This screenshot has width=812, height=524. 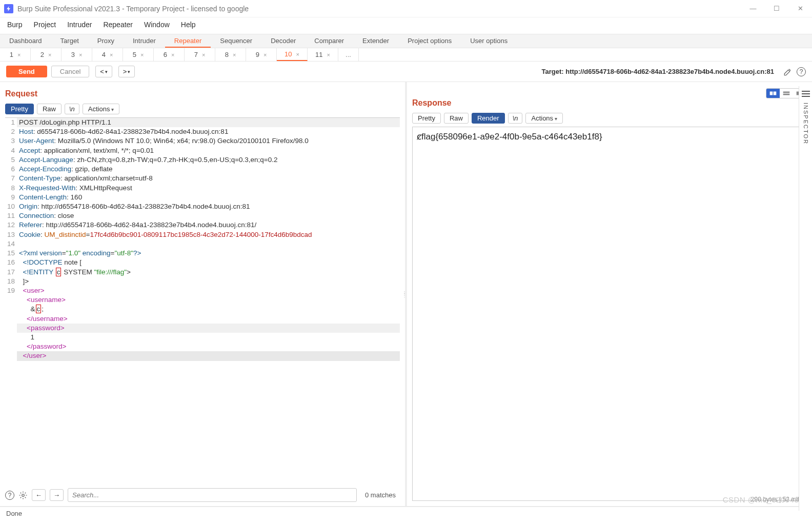 What do you see at coordinates (202, 337) in the screenshot?
I see `request-line: 1` at bounding box center [202, 337].